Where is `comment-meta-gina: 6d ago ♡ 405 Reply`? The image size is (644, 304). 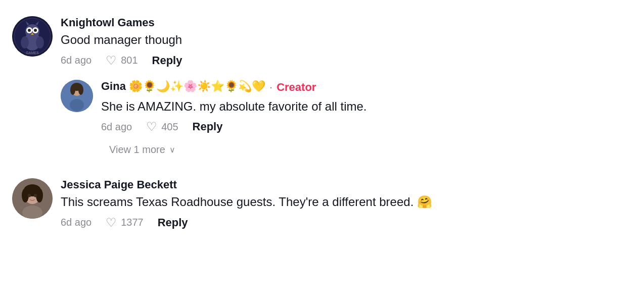 comment-meta-gina: 6d ago ♡ 405 Reply is located at coordinates (366, 127).